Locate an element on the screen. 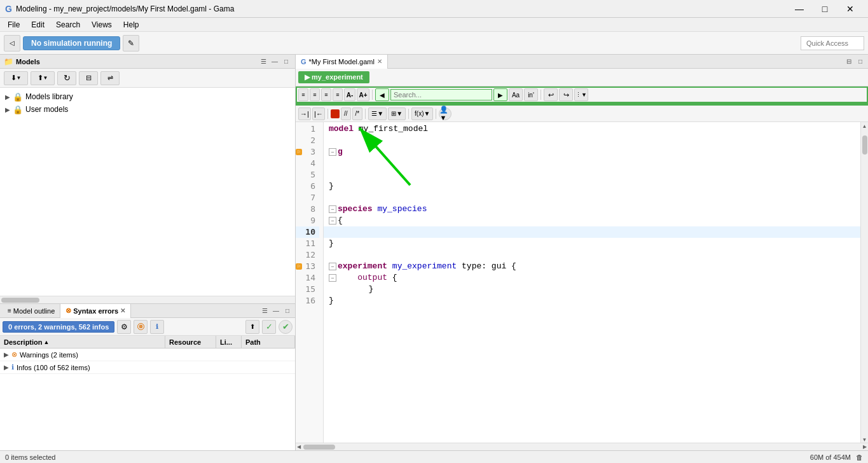  infos-label: Infos (100 of 562 items) is located at coordinates (53, 368).